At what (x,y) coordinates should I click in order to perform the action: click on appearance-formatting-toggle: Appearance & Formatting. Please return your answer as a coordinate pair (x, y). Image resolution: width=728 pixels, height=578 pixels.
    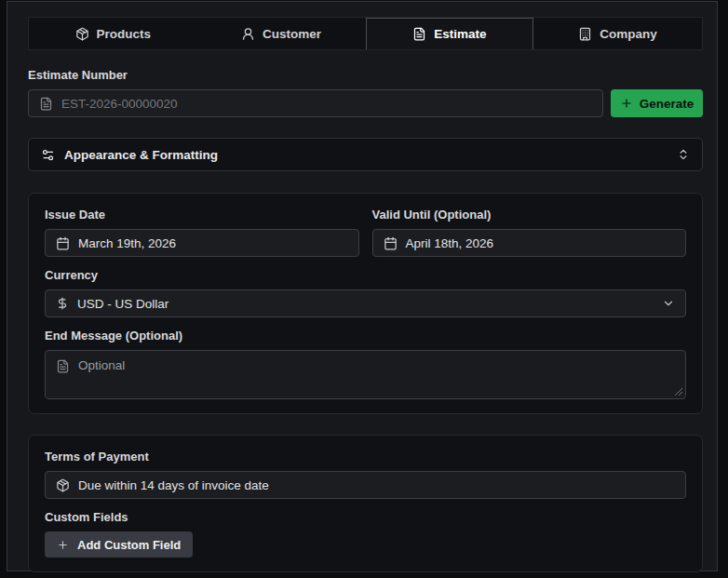
    Looking at the image, I should click on (365, 155).